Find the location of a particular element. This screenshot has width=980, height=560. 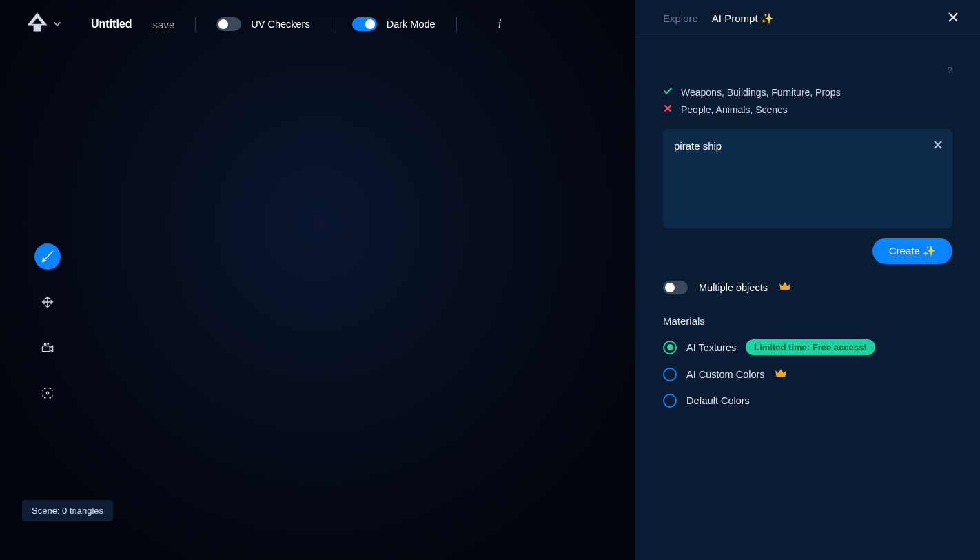

panel-tabs: Explore AI Prompt ✨ is located at coordinates (808, 19).